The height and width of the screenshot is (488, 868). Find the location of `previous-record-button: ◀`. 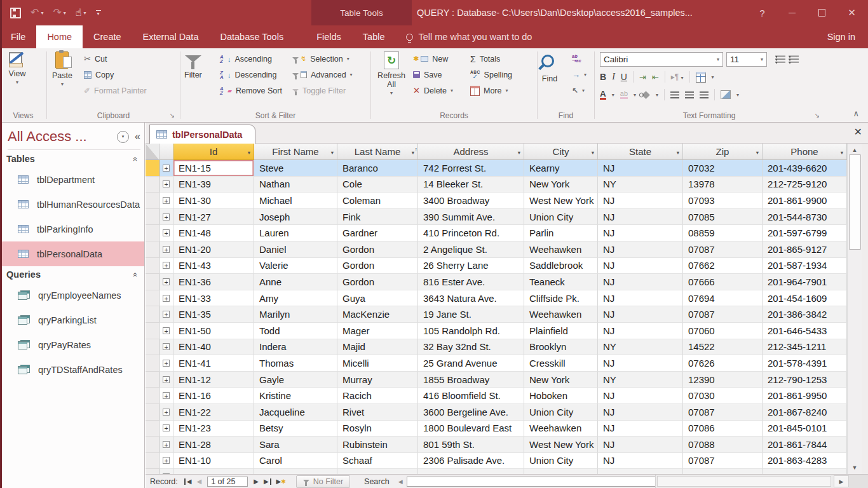

previous-record-button: ◀ is located at coordinates (199, 482).